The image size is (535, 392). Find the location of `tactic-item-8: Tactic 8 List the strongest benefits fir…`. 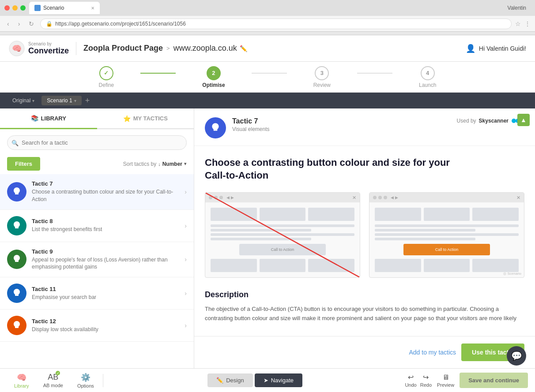

tactic-item-8: Tactic 8 List the strongest benefits fir… is located at coordinates (97, 226).